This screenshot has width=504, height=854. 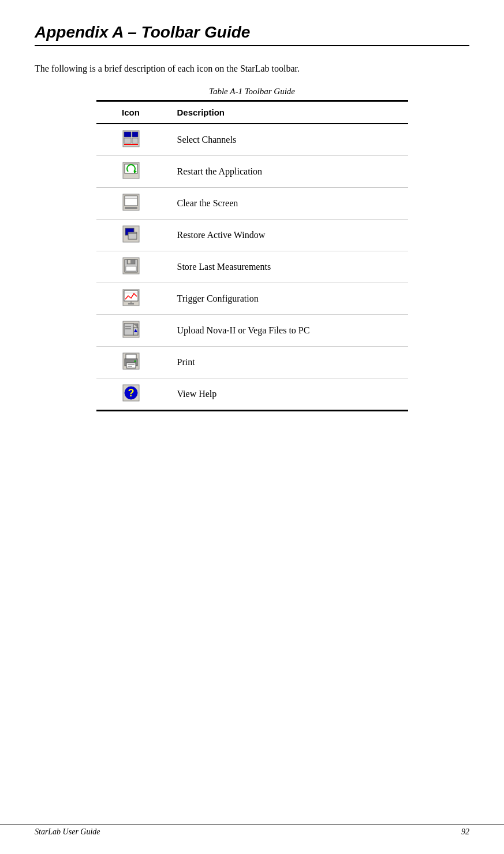 I want to click on page-footer: StarLab User Guide 92, so click(x=252, y=831).